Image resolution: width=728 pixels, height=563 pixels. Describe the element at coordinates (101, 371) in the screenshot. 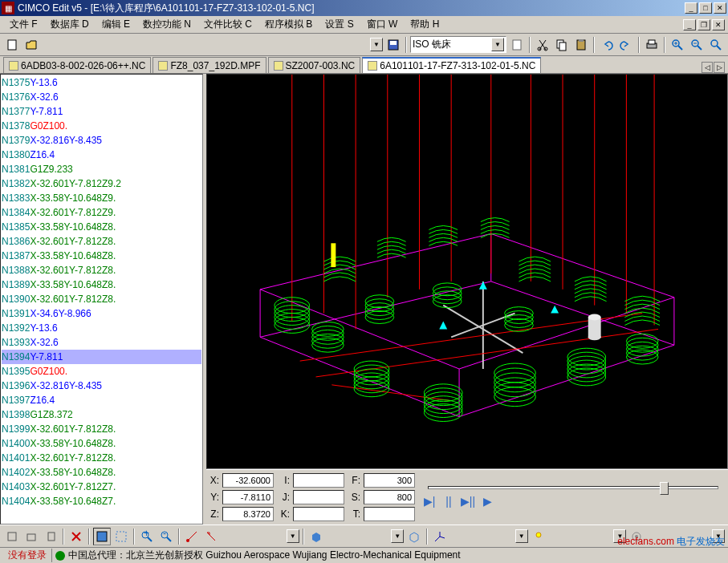

I see `code-line: N1395G0Z100.` at that location.